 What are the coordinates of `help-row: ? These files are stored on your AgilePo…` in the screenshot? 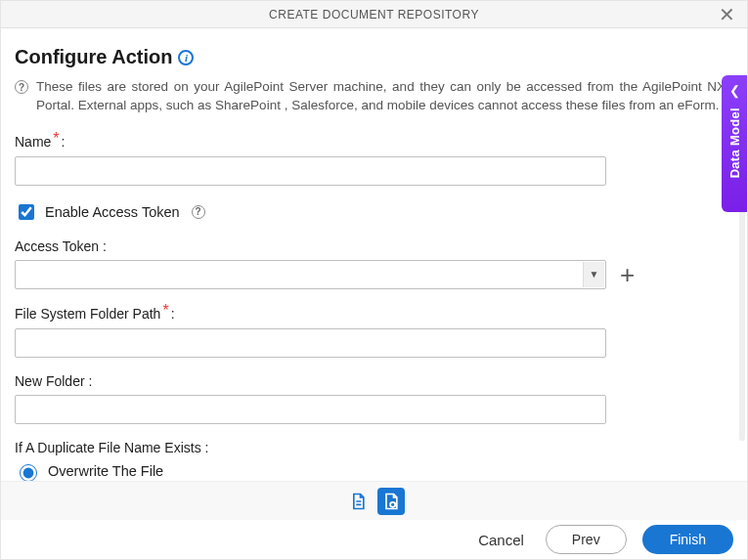 It's located at (370, 97).